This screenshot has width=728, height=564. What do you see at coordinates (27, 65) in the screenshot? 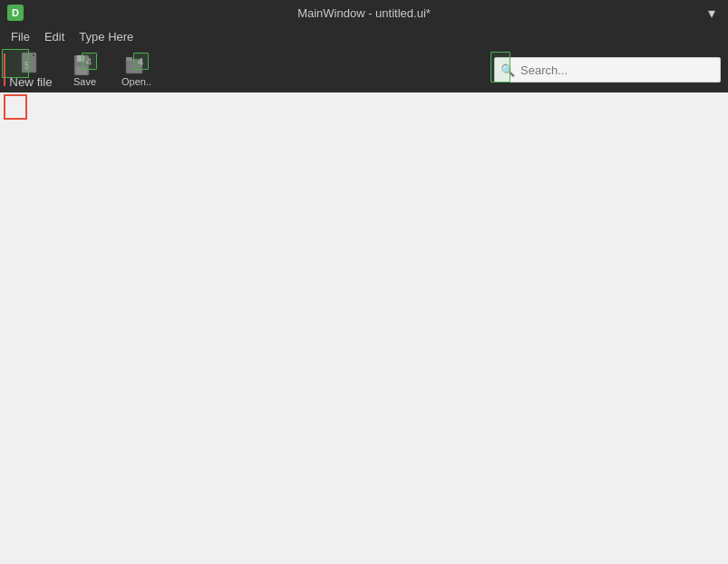
I see `svg-text: 5` at bounding box center [27, 65].